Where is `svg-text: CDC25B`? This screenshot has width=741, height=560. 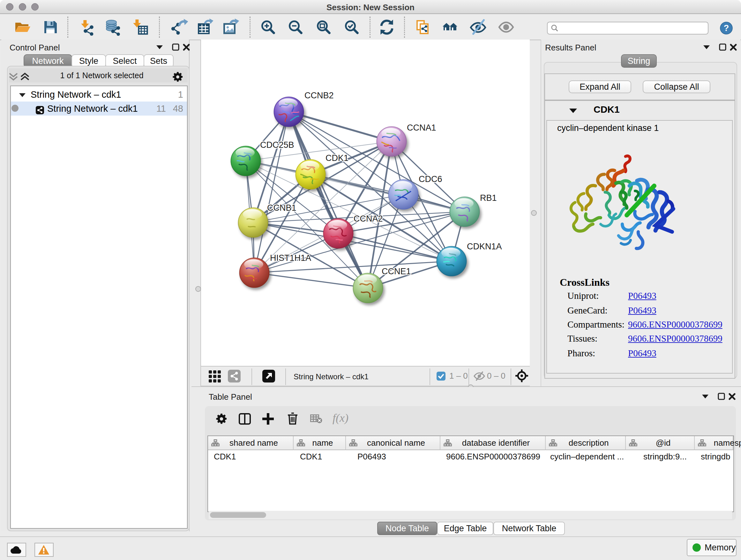
svg-text: CDC25B is located at coordinates (277, 145).